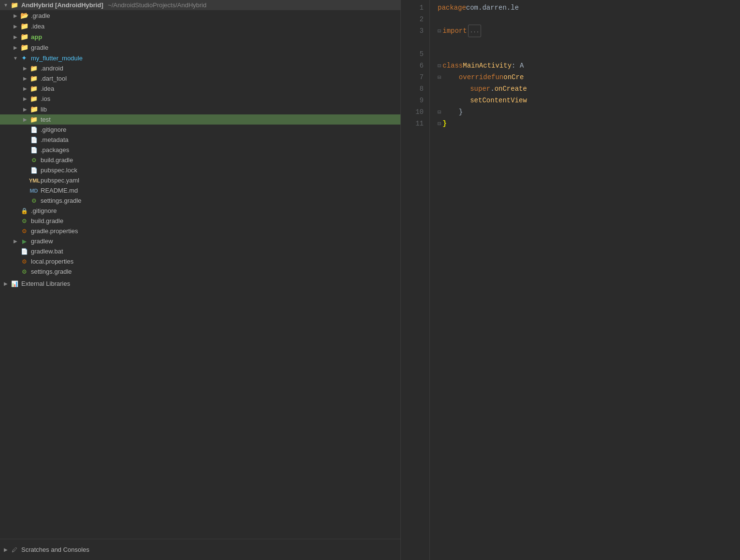 The width and height of the screenshot is (740, 560). I want to click on line-number: 11, so click(413, 124).